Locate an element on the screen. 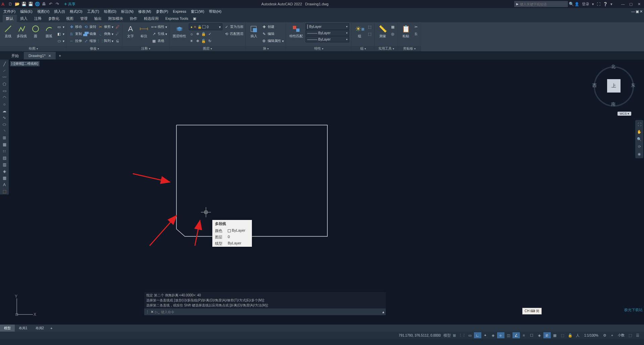 The height and width of the screenshot is (345, 644). layout-1: 布局1 is located at coordinates (23, 328).